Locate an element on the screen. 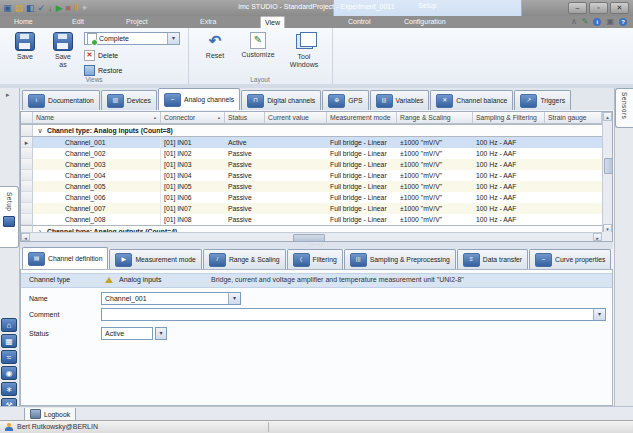  comment-dropdown-icon: ▾ is located at coordinates (599, 314).